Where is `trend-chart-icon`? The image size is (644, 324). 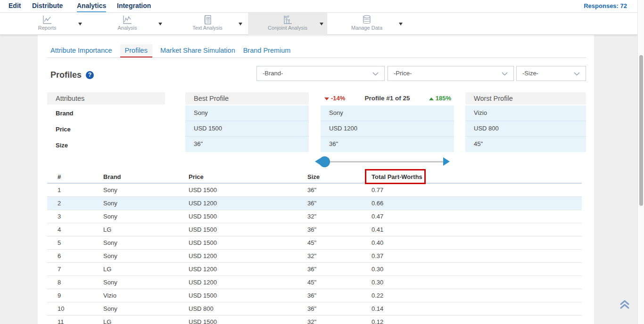 trend-chart-icon is located at coordinates (127, 20).